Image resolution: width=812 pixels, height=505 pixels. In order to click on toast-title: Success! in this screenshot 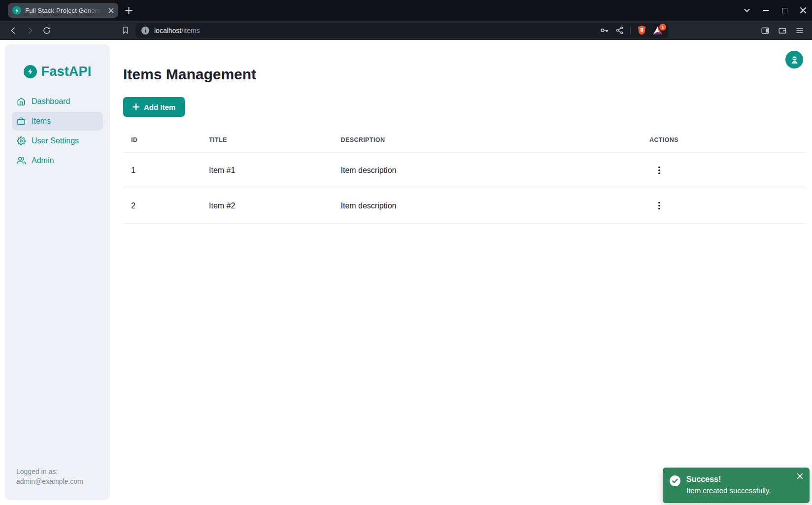, I will do `click(728, 479)`.